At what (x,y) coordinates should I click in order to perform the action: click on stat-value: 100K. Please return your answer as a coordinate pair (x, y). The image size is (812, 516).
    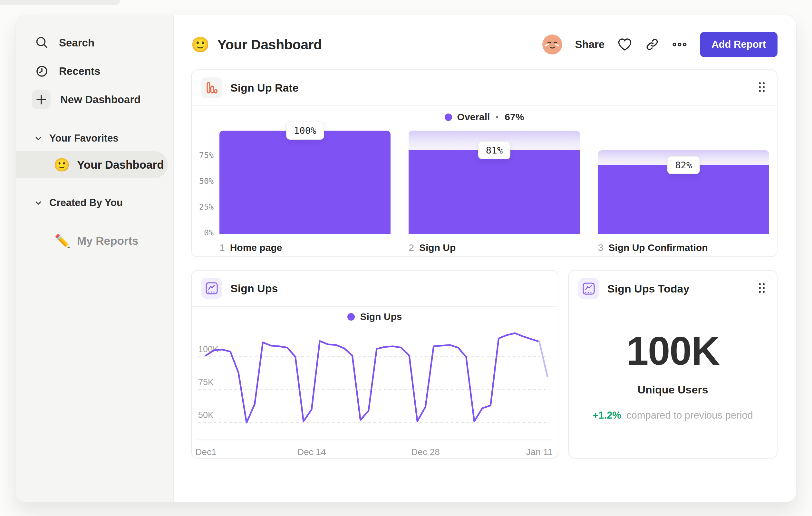
    Looking at the image, I should click on (673, 351).